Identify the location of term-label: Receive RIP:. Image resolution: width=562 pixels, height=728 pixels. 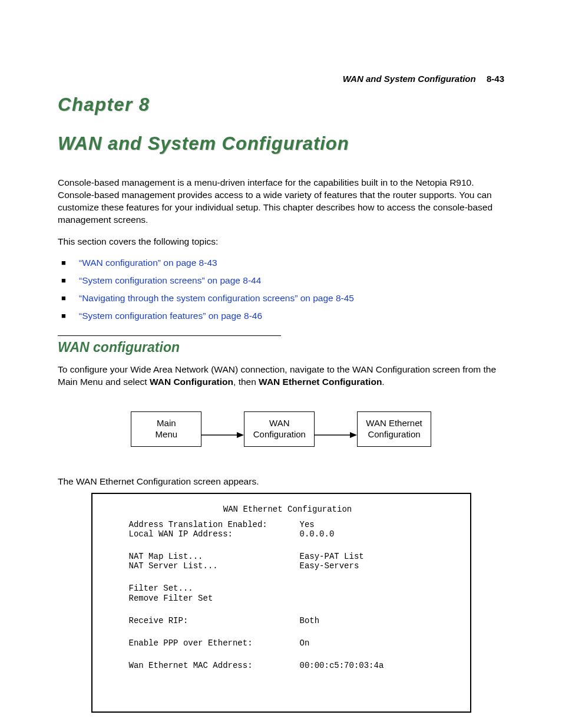
(214, 621).